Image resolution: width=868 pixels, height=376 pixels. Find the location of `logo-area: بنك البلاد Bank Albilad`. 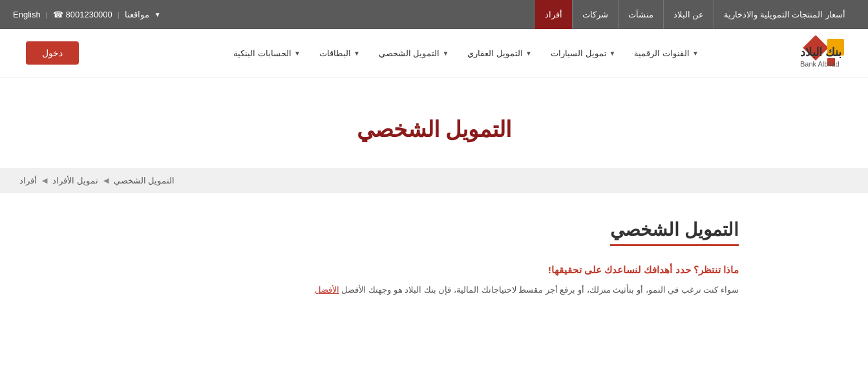

logo-area: بنك البلاد Bank Albilad is located at coordinates (778, 53).